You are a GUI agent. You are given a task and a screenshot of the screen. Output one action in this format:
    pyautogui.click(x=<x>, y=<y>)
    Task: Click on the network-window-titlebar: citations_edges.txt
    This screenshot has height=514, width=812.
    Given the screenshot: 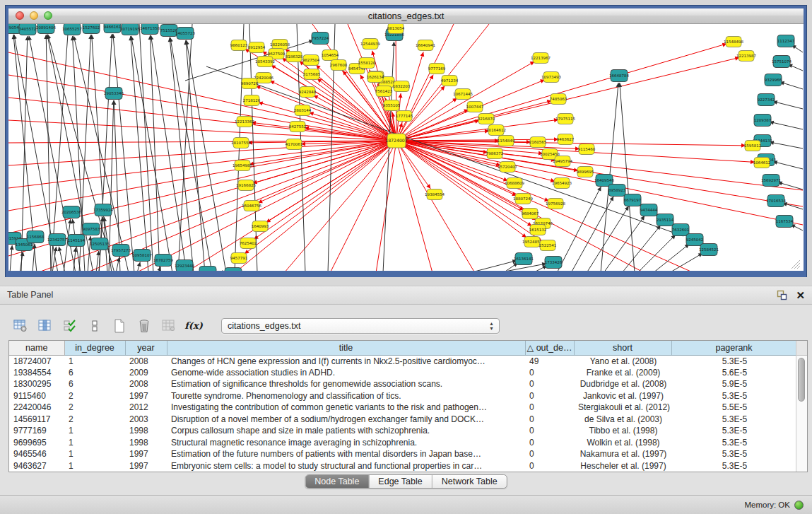 What is the action you would take?
    pyautogui.click(x=406, y=16)
    